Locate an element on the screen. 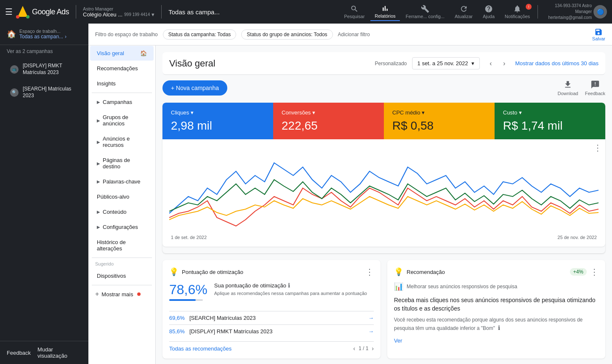  side-nav-paginas-destino: ▶ Páginas de destino is located at coordinates (122, 163).